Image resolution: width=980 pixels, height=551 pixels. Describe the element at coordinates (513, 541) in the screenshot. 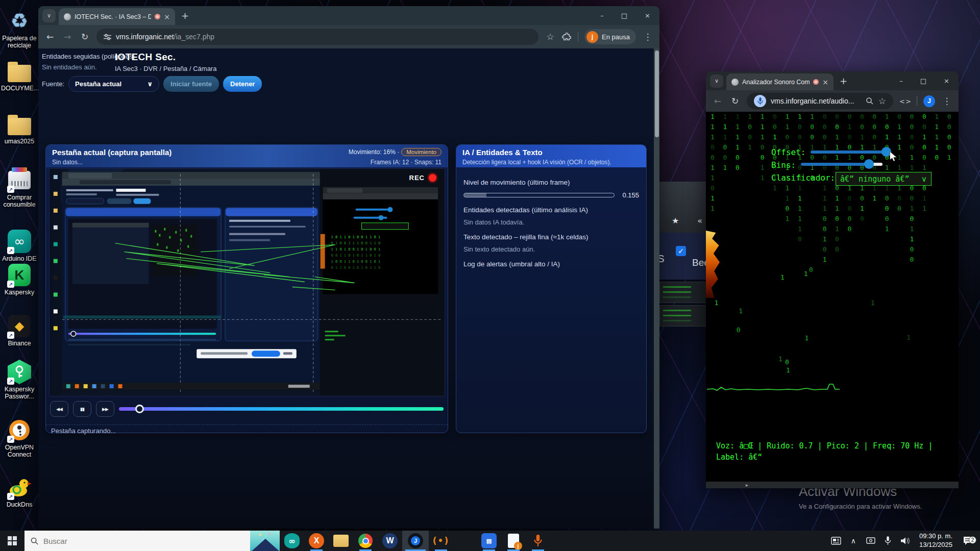

I see `taskbar-app-doc-j: j` at that location.